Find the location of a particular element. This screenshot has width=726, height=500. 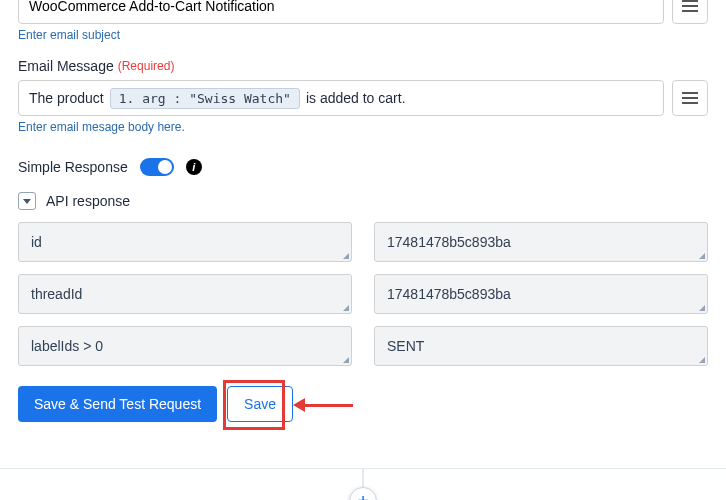

save-send-test-button: Save & Send Test Request is located at coordinates (118, 404).